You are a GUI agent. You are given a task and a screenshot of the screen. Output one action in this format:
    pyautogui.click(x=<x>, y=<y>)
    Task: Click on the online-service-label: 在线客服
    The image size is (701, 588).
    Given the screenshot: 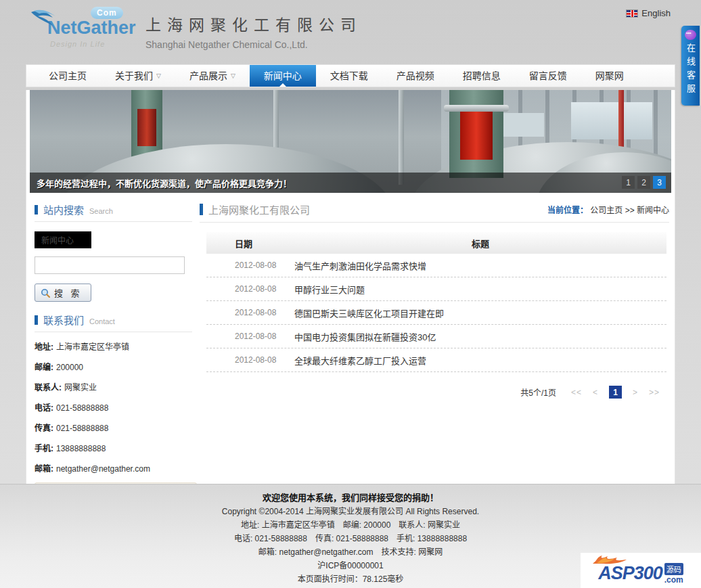 What is the action you would take?
    pyautogui.click(x=690, y=70)
    